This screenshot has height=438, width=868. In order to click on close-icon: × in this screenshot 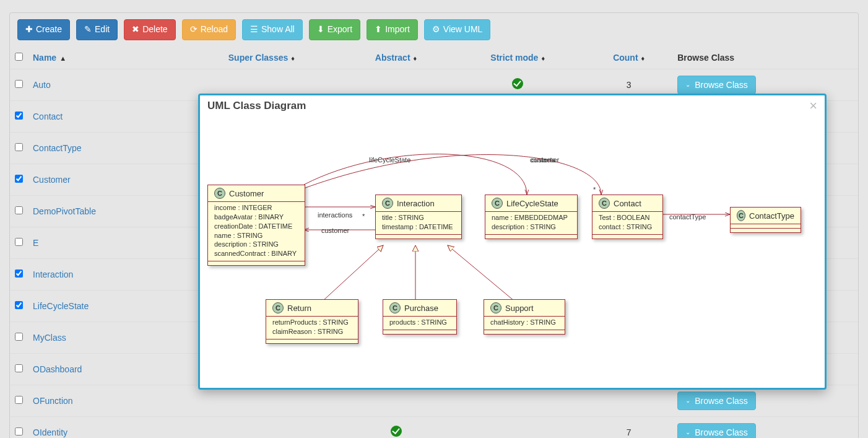, I will do `click(814, 106)`.